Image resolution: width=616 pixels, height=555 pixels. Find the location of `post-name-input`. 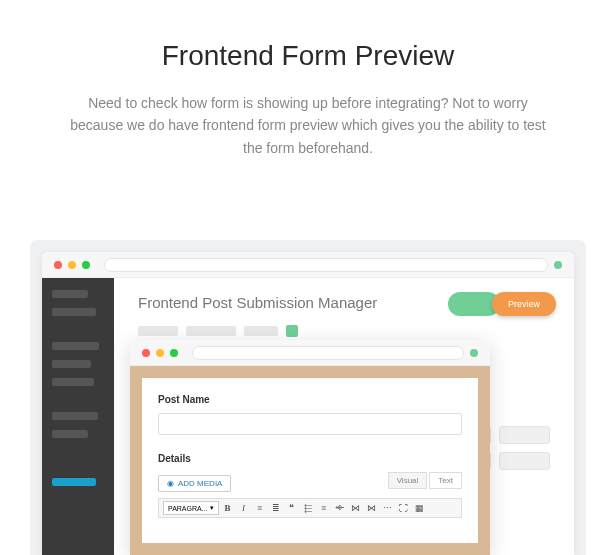

post-name-input is located at coordinates (310, 424).